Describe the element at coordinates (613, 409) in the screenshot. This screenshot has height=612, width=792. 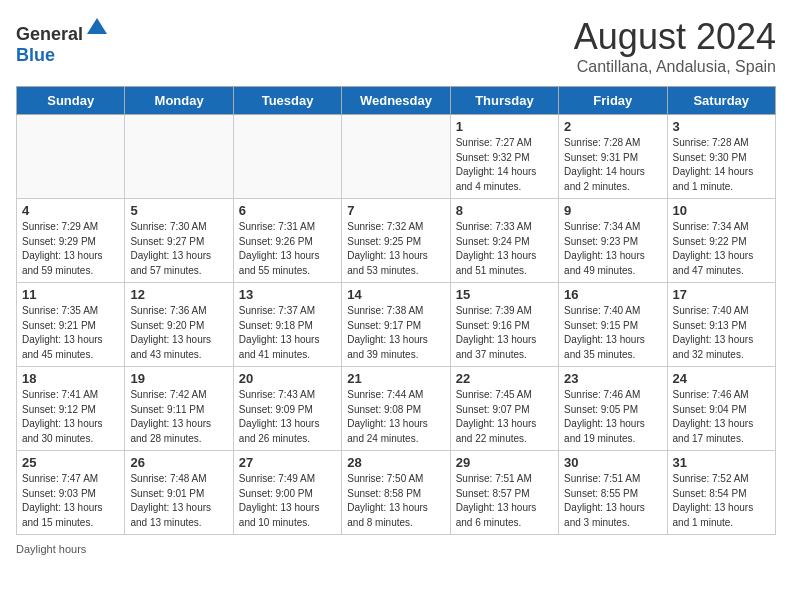
I see `calendar-cell: 23Sunrise: 7:46 AM Sunset: 9:05 PM Dayli…` at that location.